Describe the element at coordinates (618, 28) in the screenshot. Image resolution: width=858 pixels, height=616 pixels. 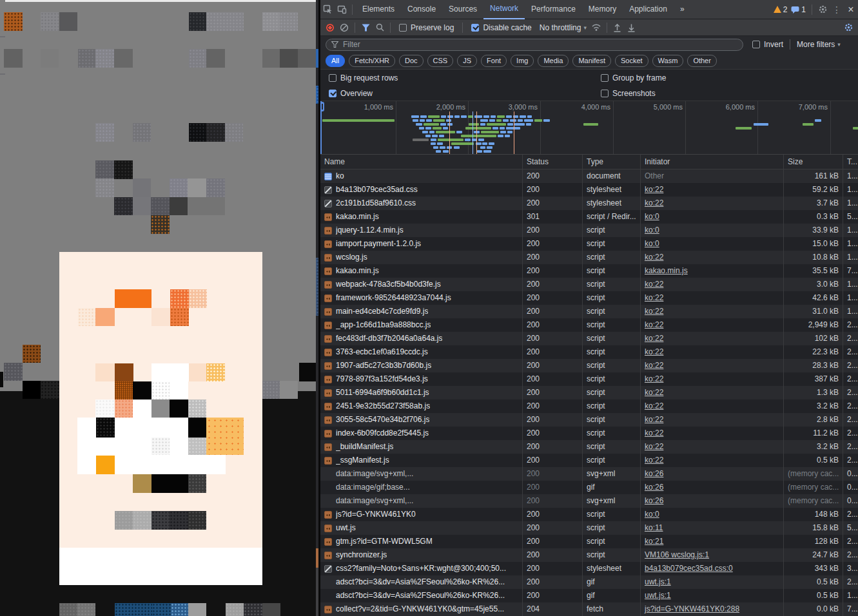
I see `import-har-icon` at that location.